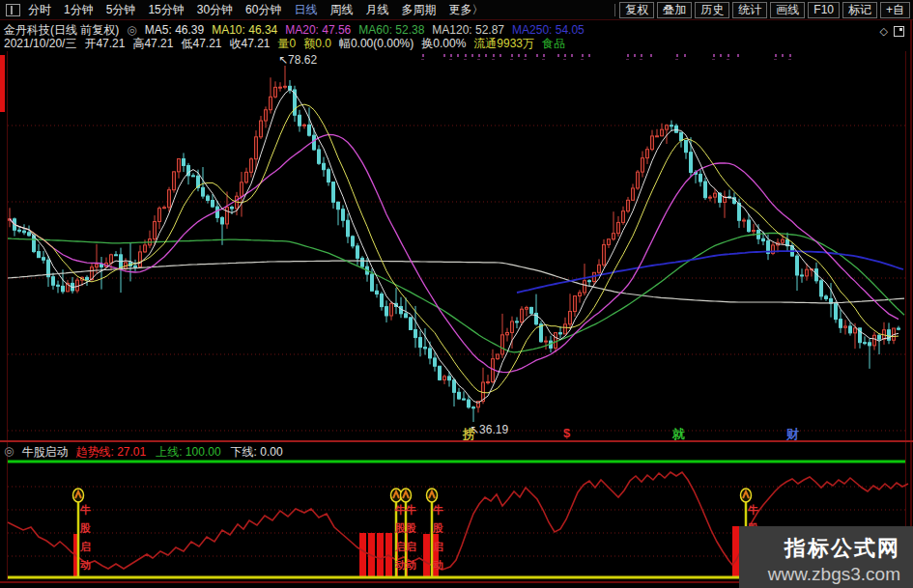 The height and width of the screenshot is (588, 913). I want to click on site-watermark: 指标公式网 www.zbgs3.com, so click(826, 557).